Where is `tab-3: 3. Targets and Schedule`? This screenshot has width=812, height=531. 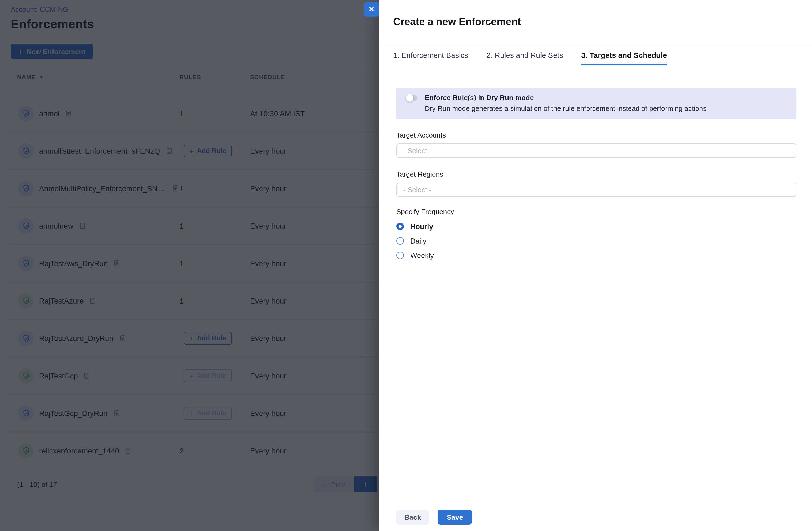 tab-3: 3. Targets and Schedule is located at coordinates (624, 55).